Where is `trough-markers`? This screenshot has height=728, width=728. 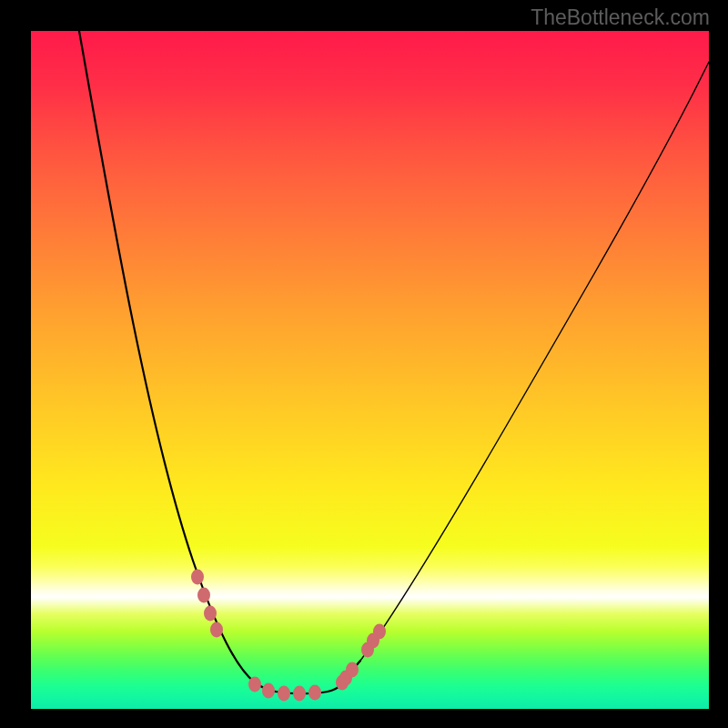
trough-markers is located at coordinates (288, 635).